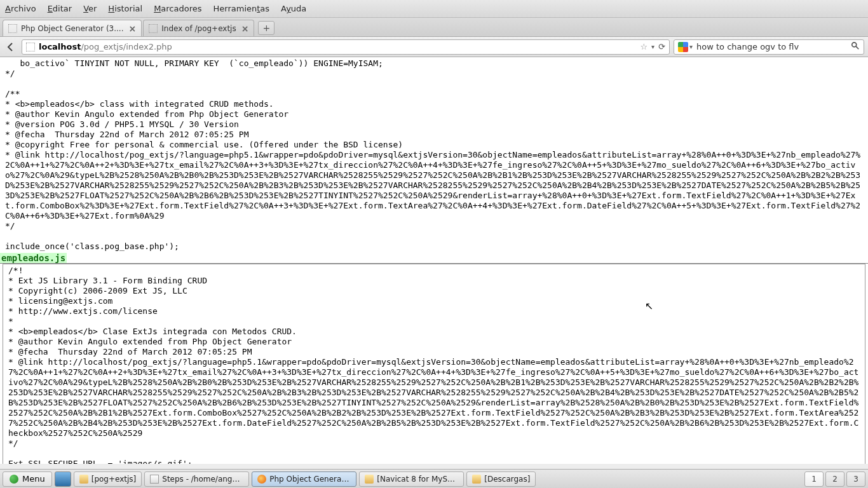 The image size is (868, 488). Describe the element at coordinates (154, 479) in the screenshot. I see `text-icon` at that location.